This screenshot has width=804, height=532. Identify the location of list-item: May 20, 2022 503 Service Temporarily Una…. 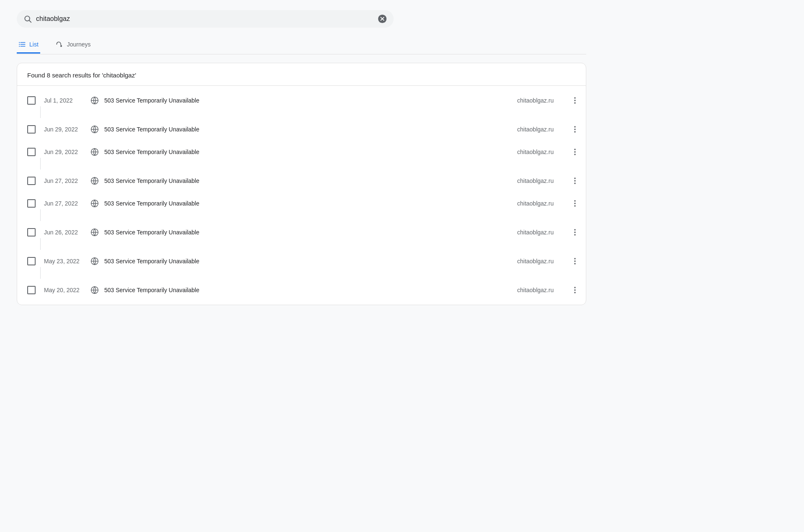
(302, 290).